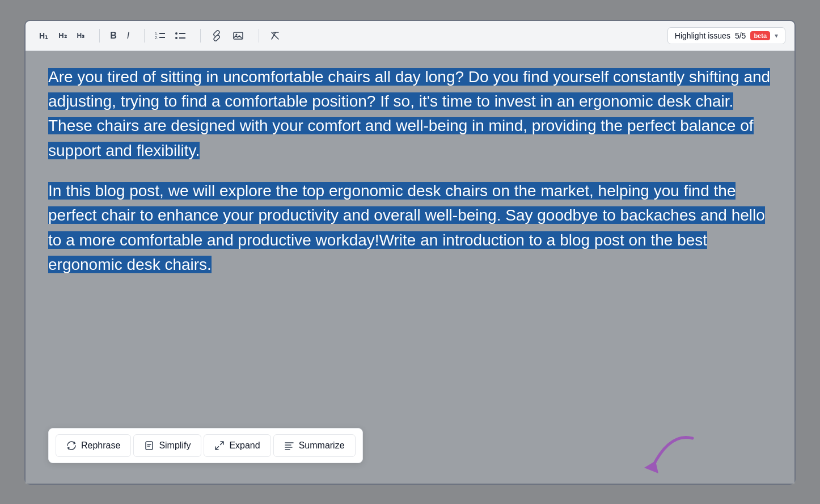 This screenshot has width=820, height=504. What do you see at coordinates (157, 34) in the screenshot?
I see `svg-text: 1.` at bounding box center [157, 34].